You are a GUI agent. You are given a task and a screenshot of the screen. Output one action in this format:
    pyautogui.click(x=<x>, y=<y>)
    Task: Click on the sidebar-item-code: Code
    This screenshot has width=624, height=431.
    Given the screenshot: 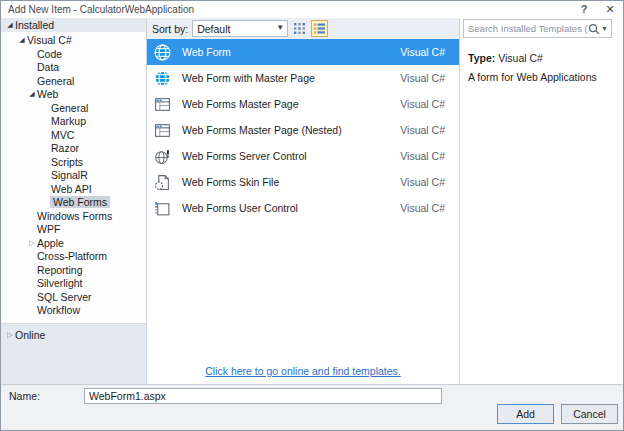 What is the action you would take?
    pyautogui.click(x=74, y=54)
    